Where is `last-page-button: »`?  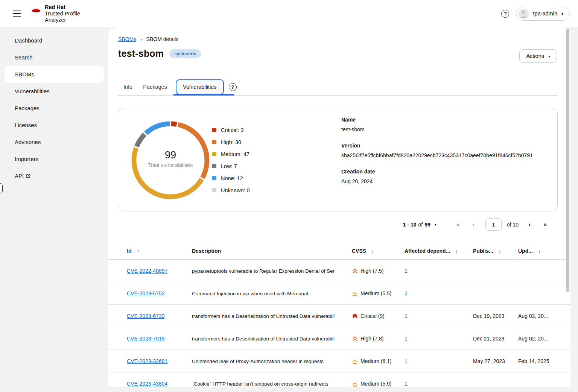
last-page-button: » is located at coordinates (545, 225).